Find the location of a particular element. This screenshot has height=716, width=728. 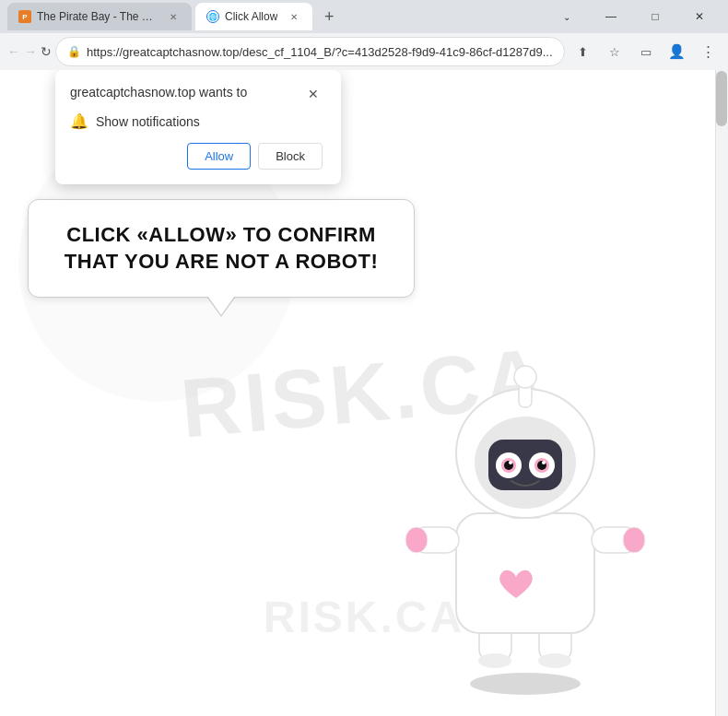

block-button: Block is located at coordinates (290, 157).